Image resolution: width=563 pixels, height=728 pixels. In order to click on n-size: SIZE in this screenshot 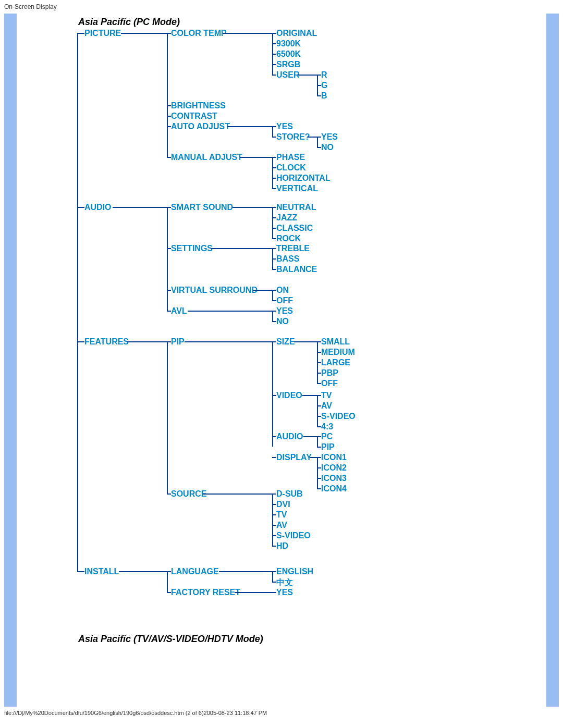, I will do `click(286, 342)`.